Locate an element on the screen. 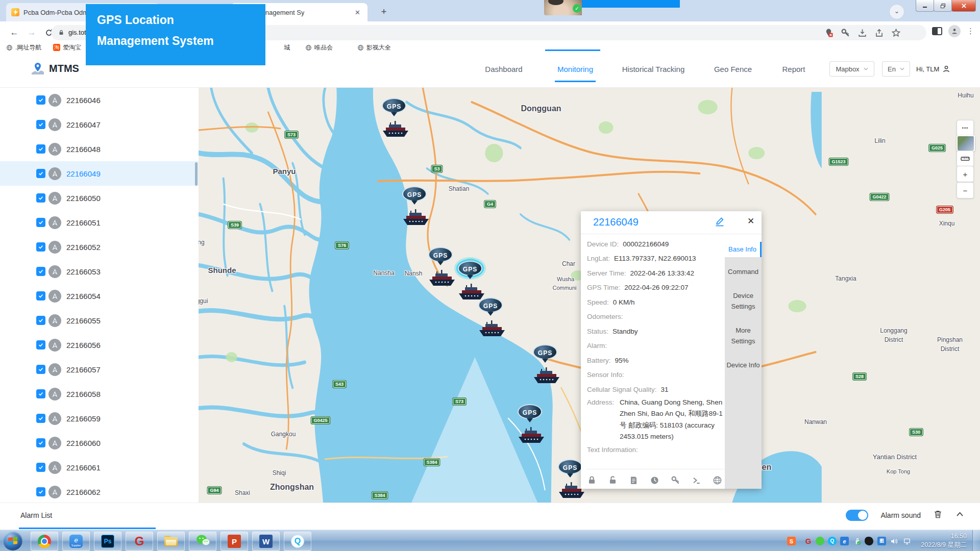 The height and width of the screenshot is (551, 980). map-more-button: ••• is located at coordinates (965, 128).